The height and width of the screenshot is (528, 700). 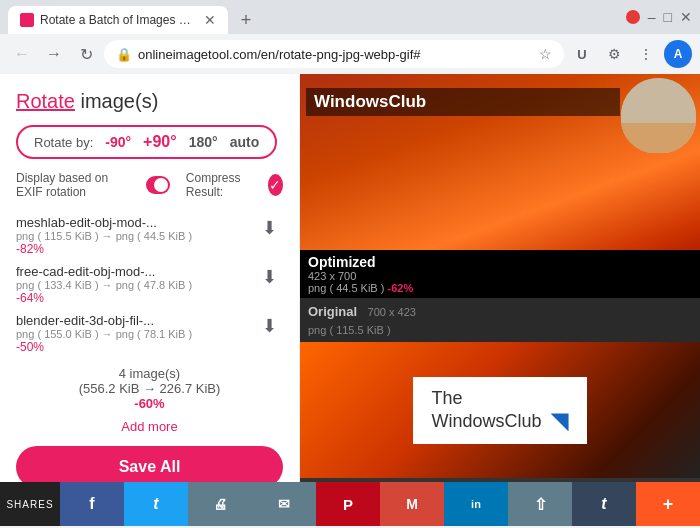 What do you see at coordinates (668, 17) in the screenshot?
I see `maximize-icon: □` at bounding box center [668, 17].